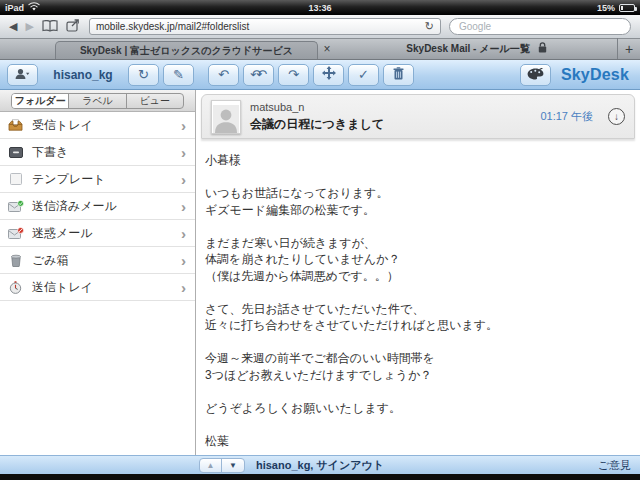 The width and height of the screenshot is (640, 480). Describe the element at coordinates (627, 8) in the screenshot. I see `battery-icon` at that location.